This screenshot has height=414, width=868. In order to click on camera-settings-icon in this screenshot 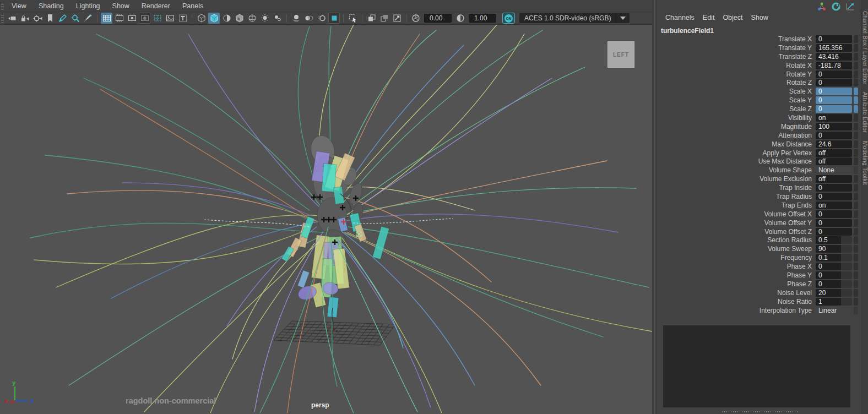, I will do `click(37, 18)`.